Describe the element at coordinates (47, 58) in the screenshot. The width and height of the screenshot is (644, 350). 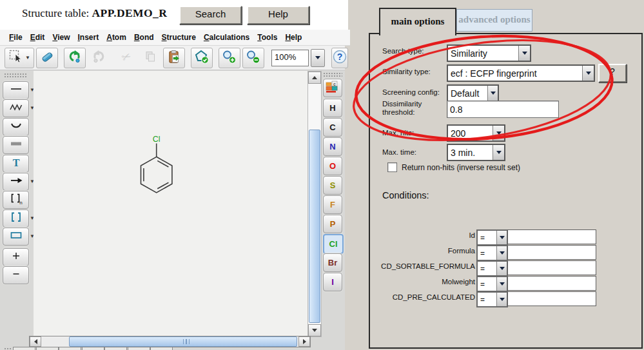
I see `eraser-icon` at that location.